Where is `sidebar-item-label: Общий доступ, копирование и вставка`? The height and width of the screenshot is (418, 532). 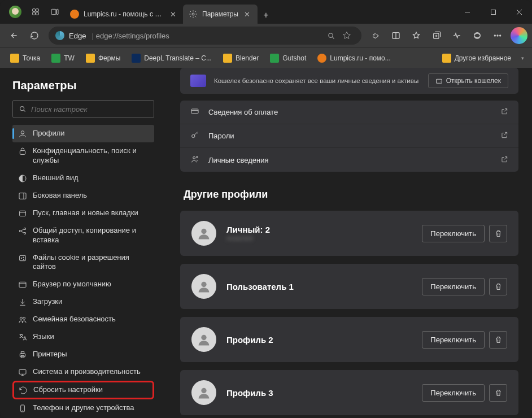 sidebar-item-label: Общий доступ, копирование и вставка is located at coordinates (90, 236).